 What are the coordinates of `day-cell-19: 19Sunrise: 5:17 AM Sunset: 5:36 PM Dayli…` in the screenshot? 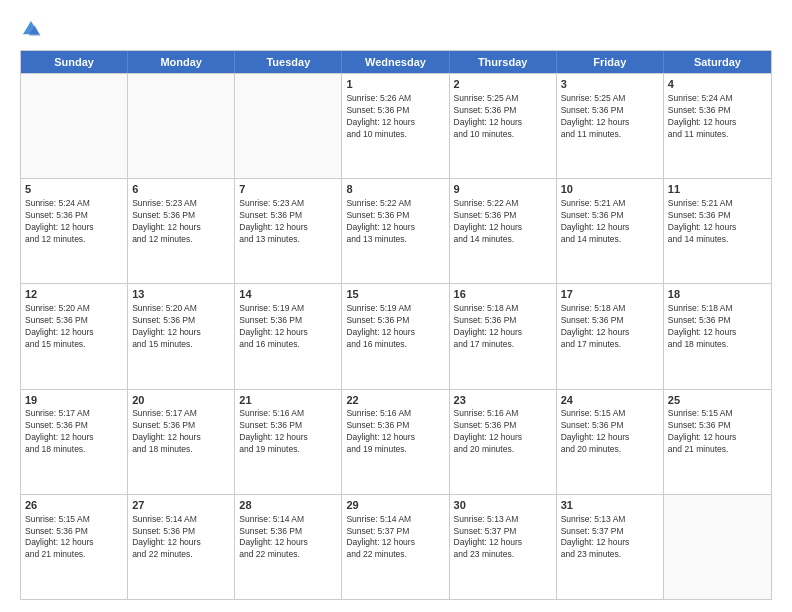 It's located at (74, 442).